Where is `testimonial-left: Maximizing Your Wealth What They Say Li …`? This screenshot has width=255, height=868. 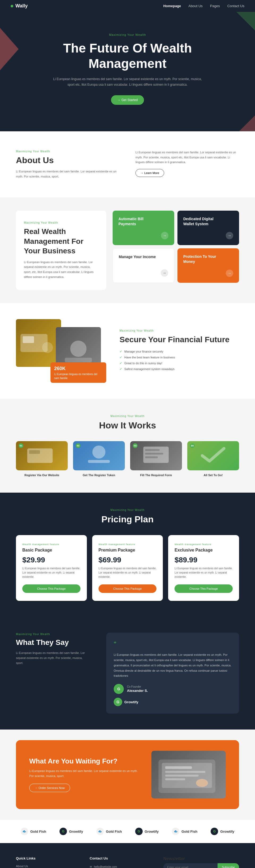
testimonial-left: Maximizing Your Wealth What They Say Li … is located at coordinates (53, 649).